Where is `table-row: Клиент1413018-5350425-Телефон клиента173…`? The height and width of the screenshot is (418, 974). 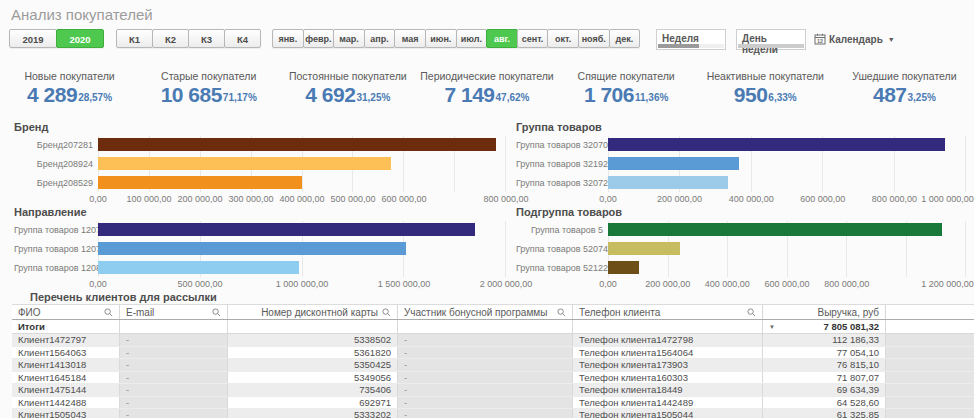
table-row: Клиент1413018-5350425-Телефон клиента173… is located at coordinates (493, 366).